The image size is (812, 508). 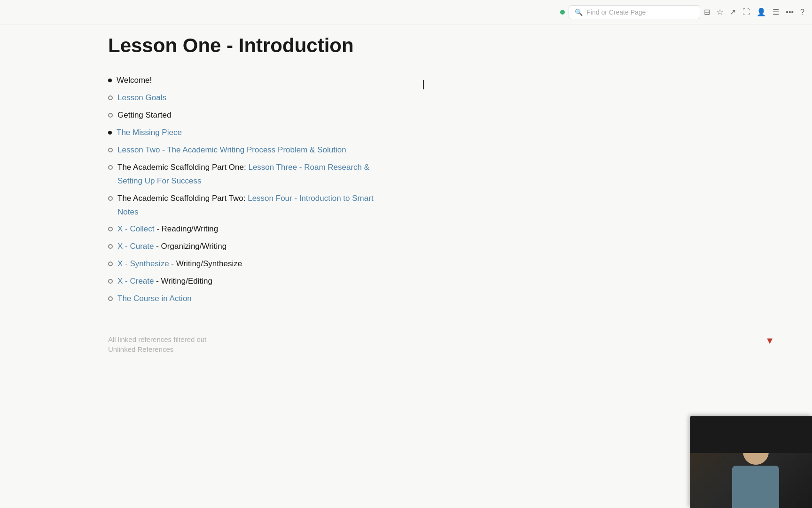 I want to click on search-placeholder: Find or Create Page, so click(x=616, y=12).